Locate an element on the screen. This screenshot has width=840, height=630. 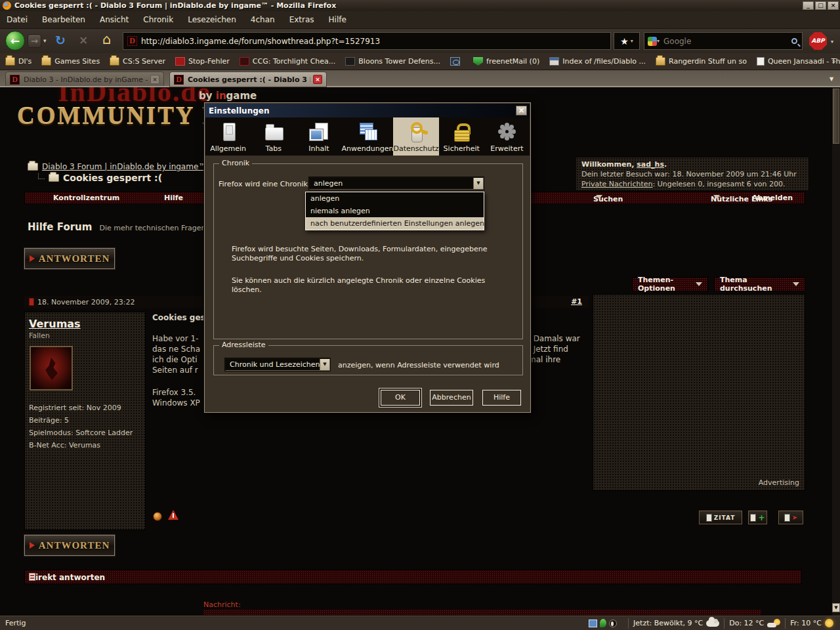
search-input is located at coordinates (727, 41).